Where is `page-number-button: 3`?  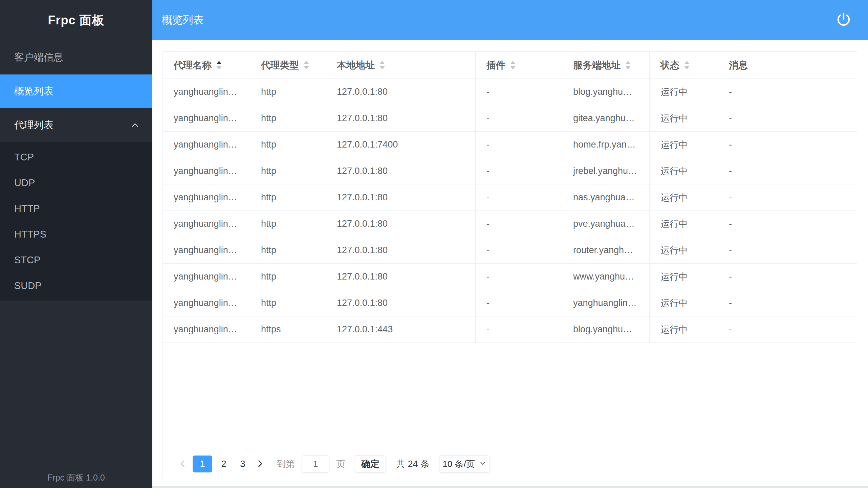
page-number-button: 3 is located at coordinates (243, 464).